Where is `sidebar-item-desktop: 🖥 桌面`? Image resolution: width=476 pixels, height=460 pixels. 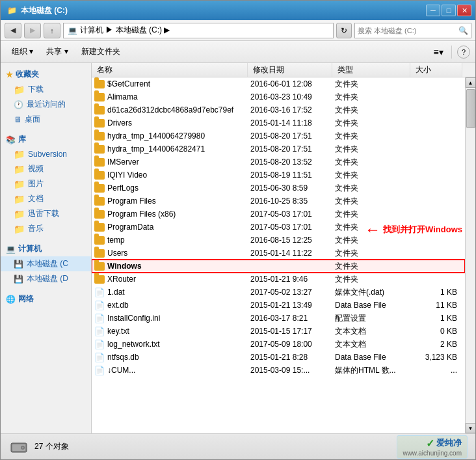 sidebar-item-desktop: 🖥 桌面 is located at coordinates (46, 120).